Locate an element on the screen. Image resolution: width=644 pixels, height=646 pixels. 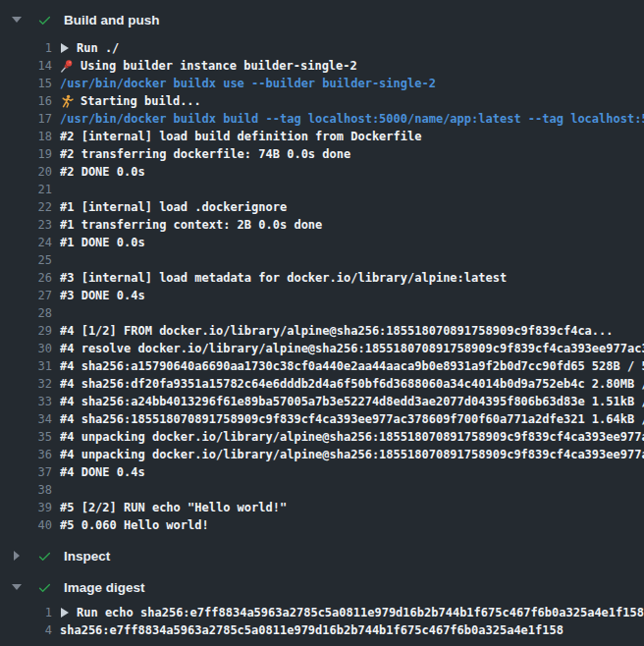
log-text: #2 transferring dockerfile: 74B 0.0s don… is located at coordinates (351, 154).